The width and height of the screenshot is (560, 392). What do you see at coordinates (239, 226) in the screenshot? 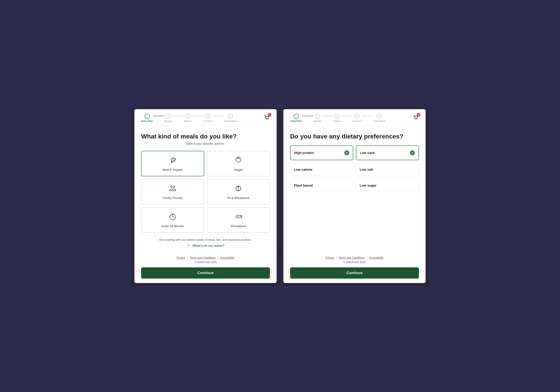
I see `meal-card-label-pescatarian: Pescatarian` at bounding box center [239, 226].